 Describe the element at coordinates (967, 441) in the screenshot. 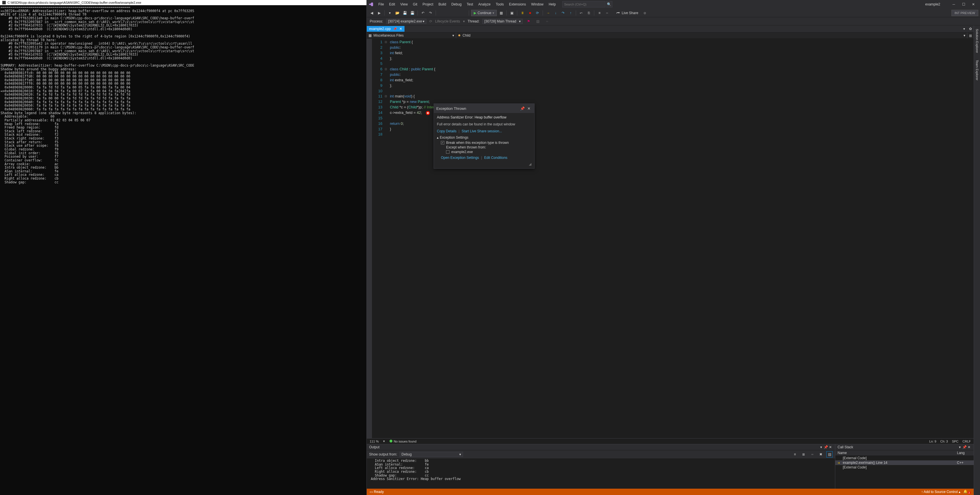

I see `lineending-indicator: CRLF` at that location.